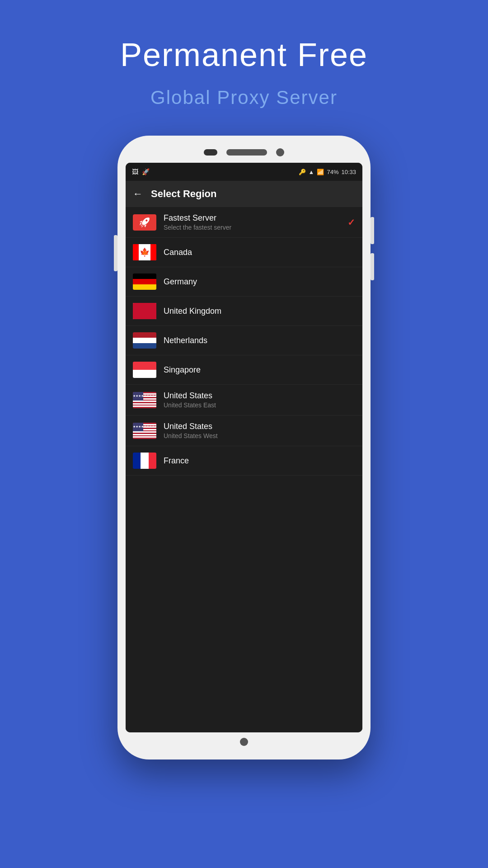 The height and width of the screenshot is (868, 488). Describe the element at coordinates (259, 341) in the screenshot. I see `server-netherlands-name: Netherlands` at that location.